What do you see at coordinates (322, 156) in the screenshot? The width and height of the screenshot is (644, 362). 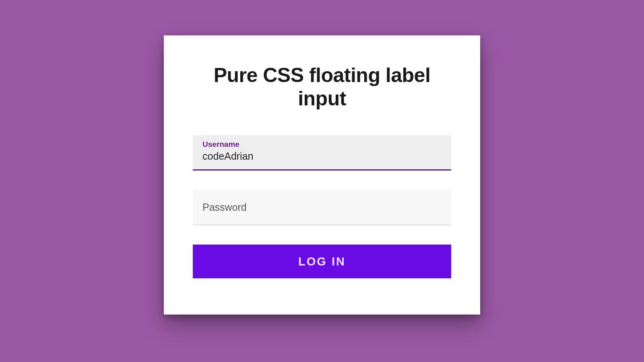 I see `username-input` at bounding box center [322, 156].